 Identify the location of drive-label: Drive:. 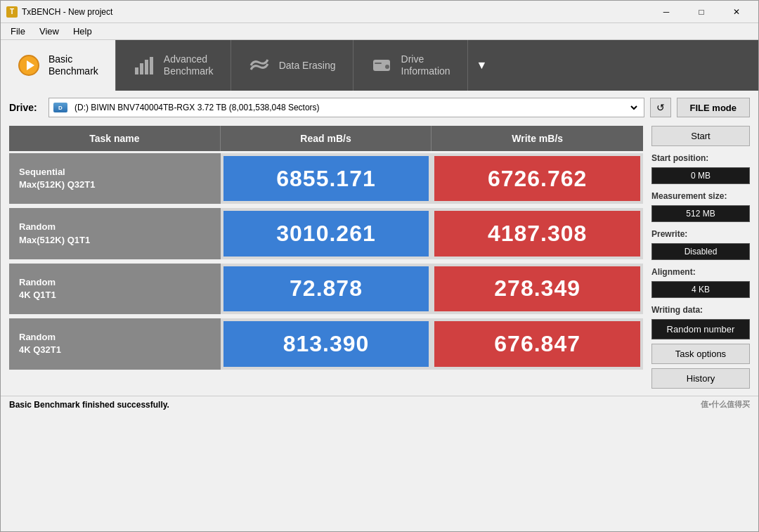
(26, 108).